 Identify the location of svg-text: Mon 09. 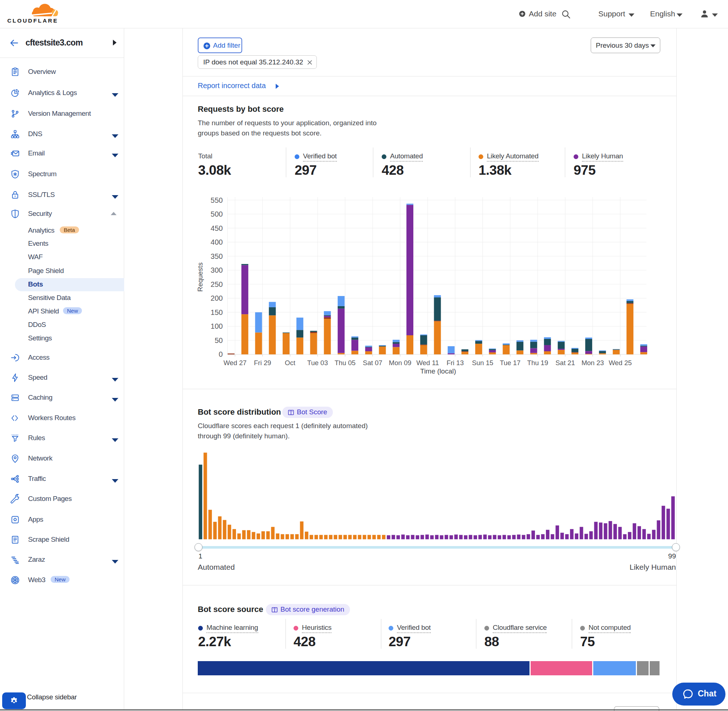
(400, 363).